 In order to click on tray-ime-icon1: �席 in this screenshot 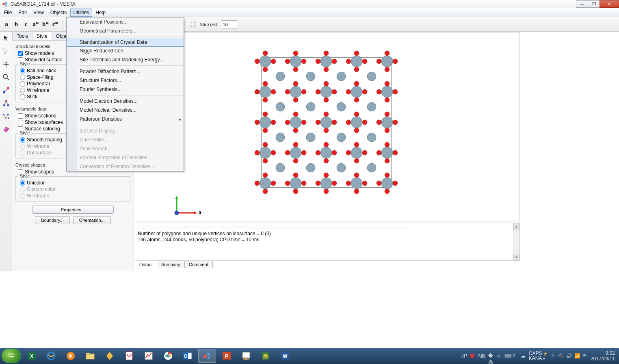, I will do `click(491, 356)`.